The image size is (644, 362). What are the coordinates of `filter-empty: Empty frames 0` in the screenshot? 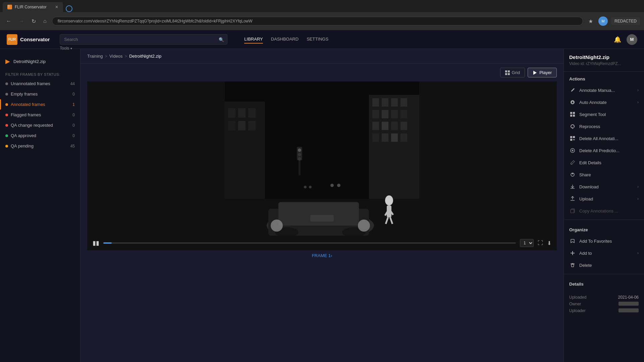 It's located at (40, 94).